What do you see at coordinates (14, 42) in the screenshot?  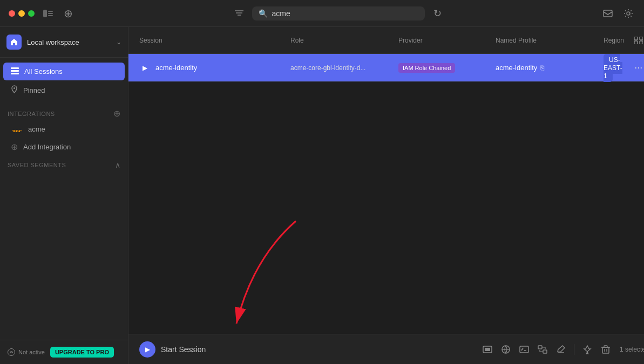 I see `workspace-icon` at bounding box center [14, 42].